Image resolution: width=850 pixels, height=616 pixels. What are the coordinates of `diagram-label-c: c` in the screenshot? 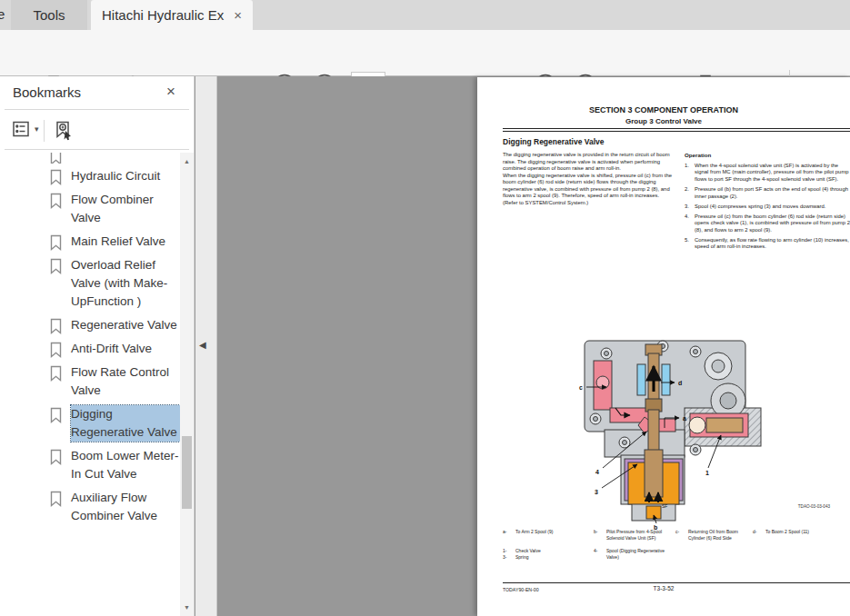 It's located at (581, 387).